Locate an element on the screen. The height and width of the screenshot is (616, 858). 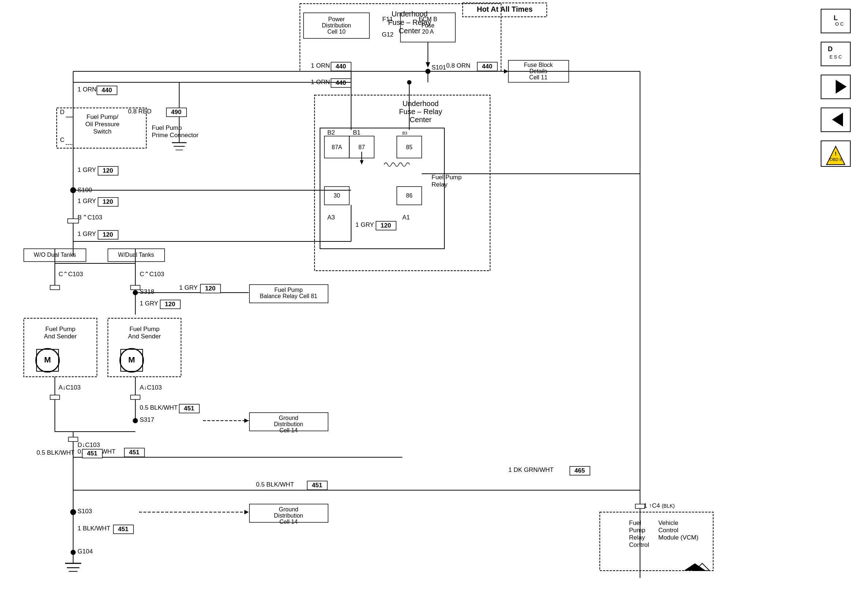
fp-relay-label1: Fuel Pump is located at coordinates (446, 177).